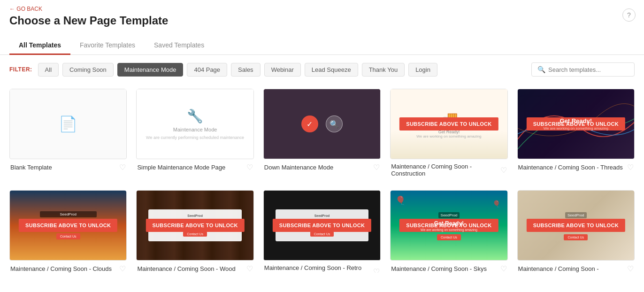 This screenshot has height=292, width=644. I want to click on filter-webinar: Webinar, so click(283, 69).